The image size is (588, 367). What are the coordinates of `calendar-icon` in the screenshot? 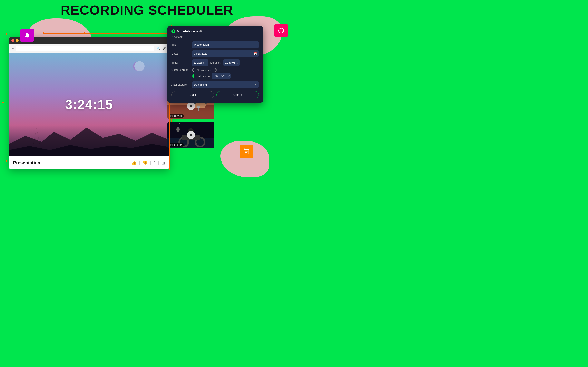 It's located at (246, 151).